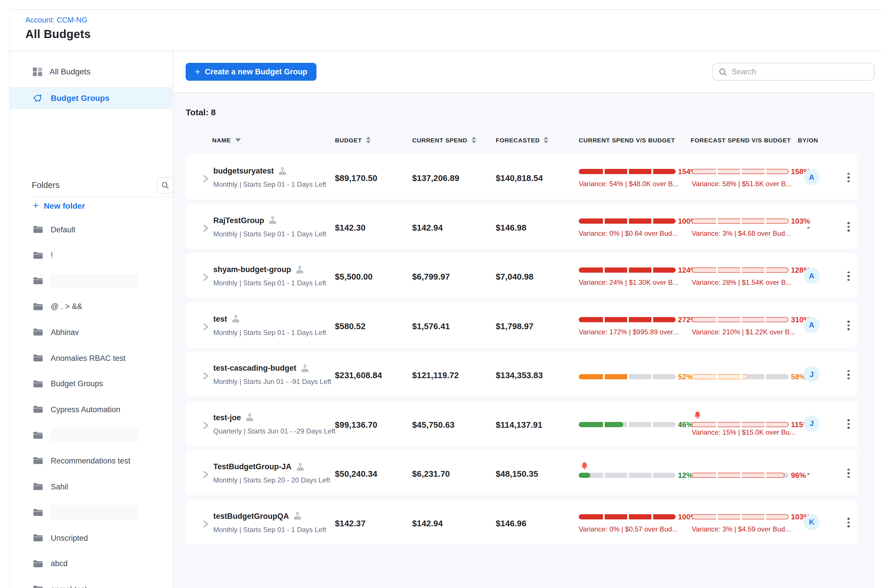 Image resolution: width=882 pixels, height=588 pixels. I want to click on column-header-forecasted: FORECASTED, so click(522, 140).